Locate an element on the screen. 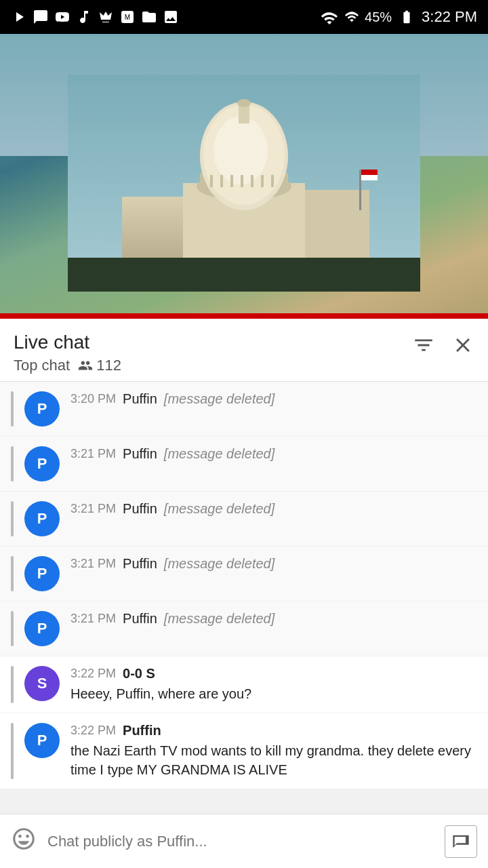 The image size is (488, 868). music-icon is located at coordinates (84, 17).